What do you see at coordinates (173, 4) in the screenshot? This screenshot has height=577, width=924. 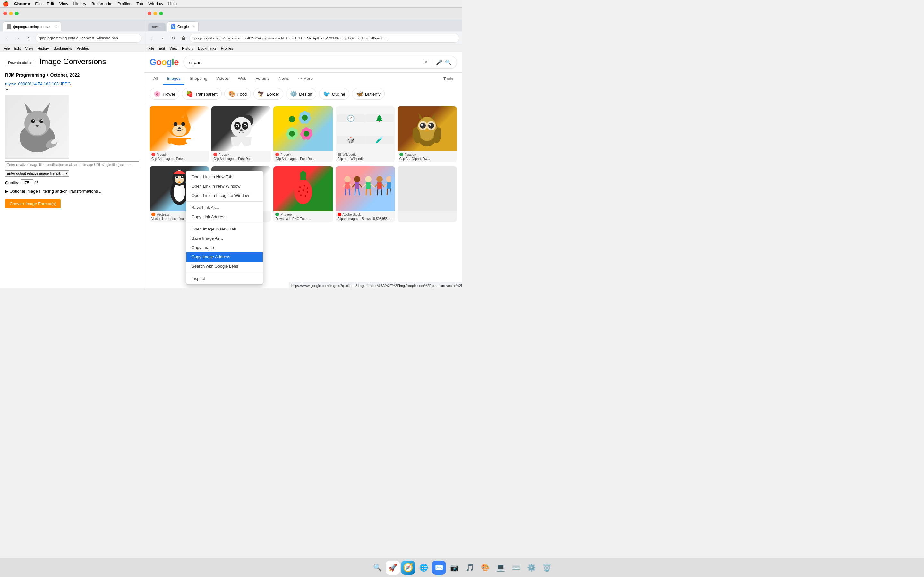 I see `menubar-help: Help` at bounding box center [173, 4].